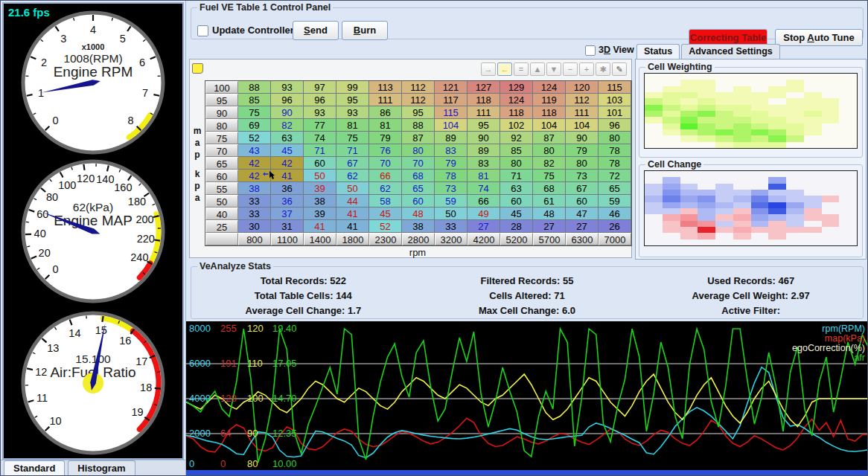  Describe the element at coordinates (255, 150) in the screenshot. I see `ve-cell: 43` at that location.